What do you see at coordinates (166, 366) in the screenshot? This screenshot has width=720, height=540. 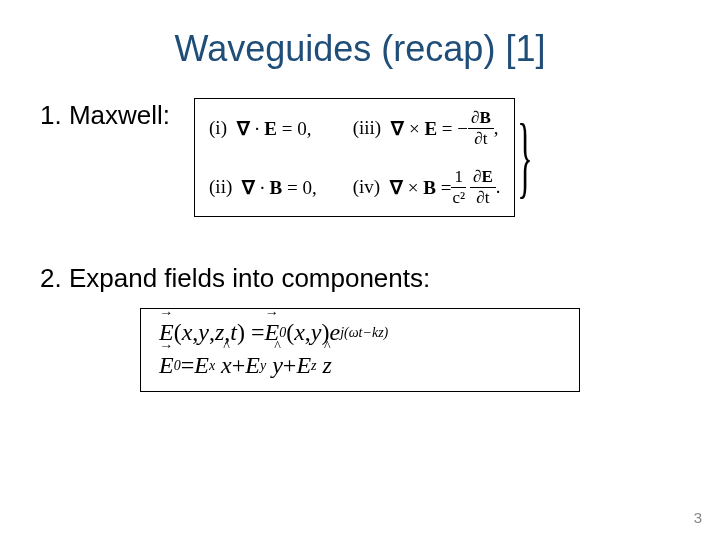 I see `vector-E0-2: →E` at bounding box center [166, 366].